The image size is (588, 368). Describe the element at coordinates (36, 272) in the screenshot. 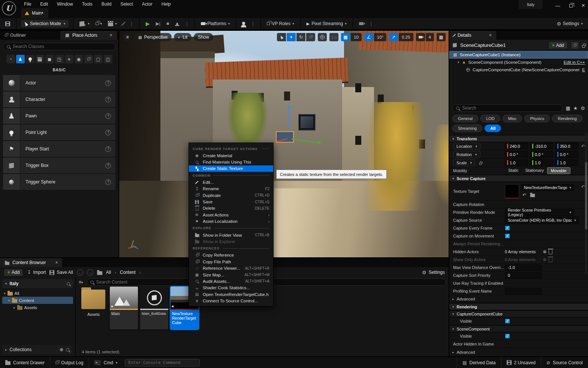

I see `cb-import-button: ↧Import` at that location.